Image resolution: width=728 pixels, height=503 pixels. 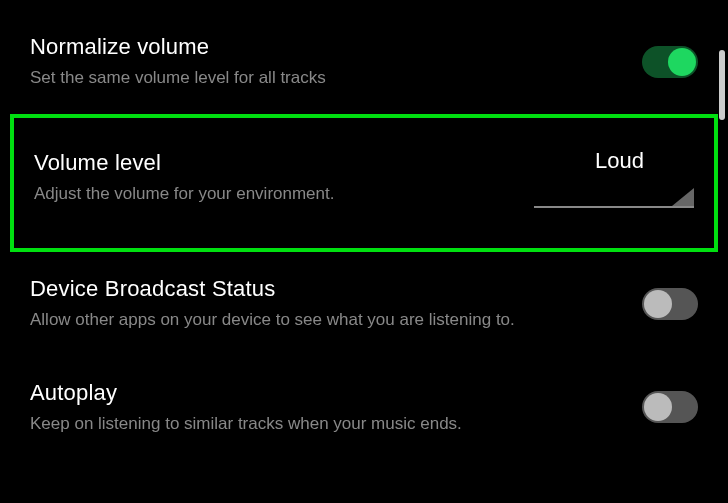 I want to click on device-broadcast-title: Device Broadcast Status, so click(x=326, y=289).